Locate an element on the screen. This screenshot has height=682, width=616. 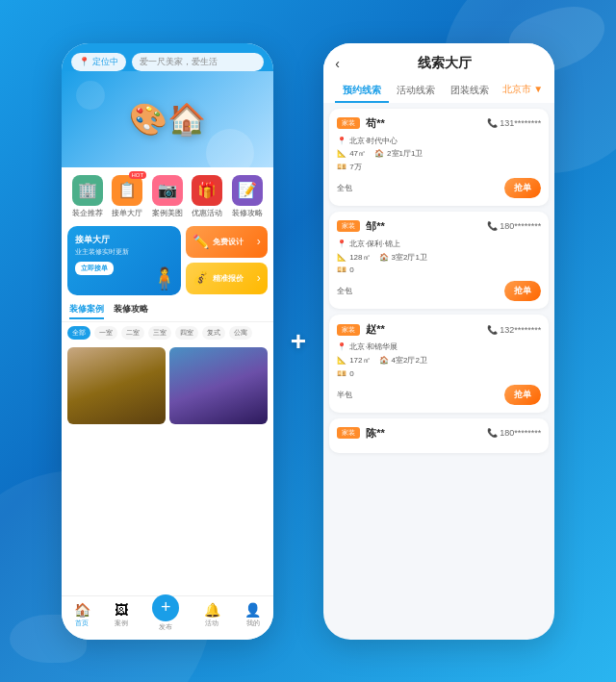
card-jiedan-title: 接单大厅 is located at coordinates (124, 240).